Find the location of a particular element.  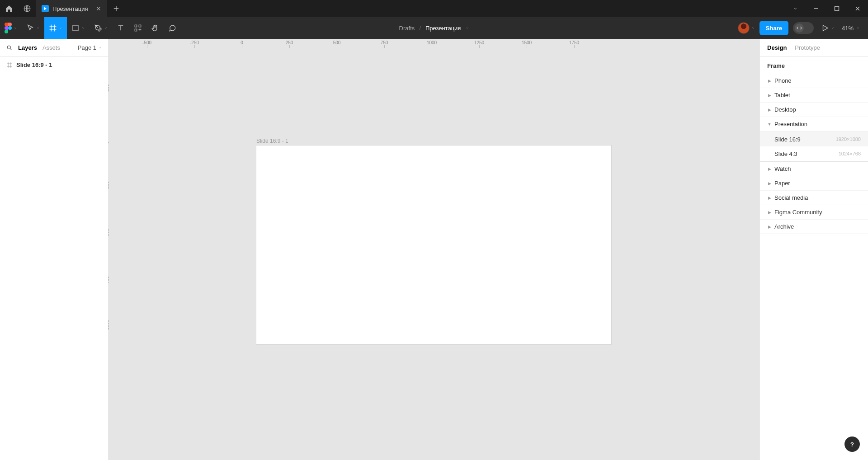

preset-slide-4-3: Slide 4:3 1024×768 is located at coordinates (814, 154).